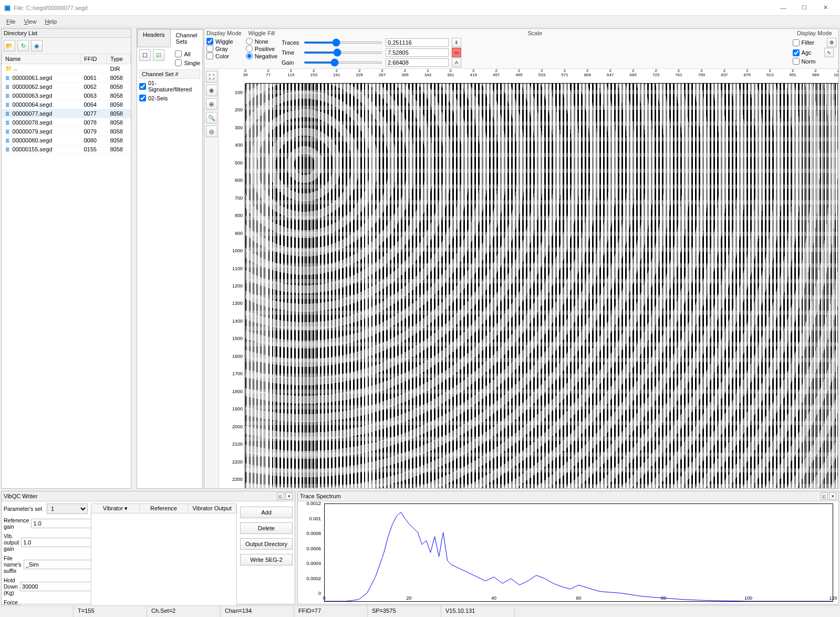 The image size is (840, 617). What do you see at coordinates (266, 560) in the screenshot?
I see `vibqc-buttons: Add Delete Output Directory Write SEG-2` at bounding box center [266, 560].